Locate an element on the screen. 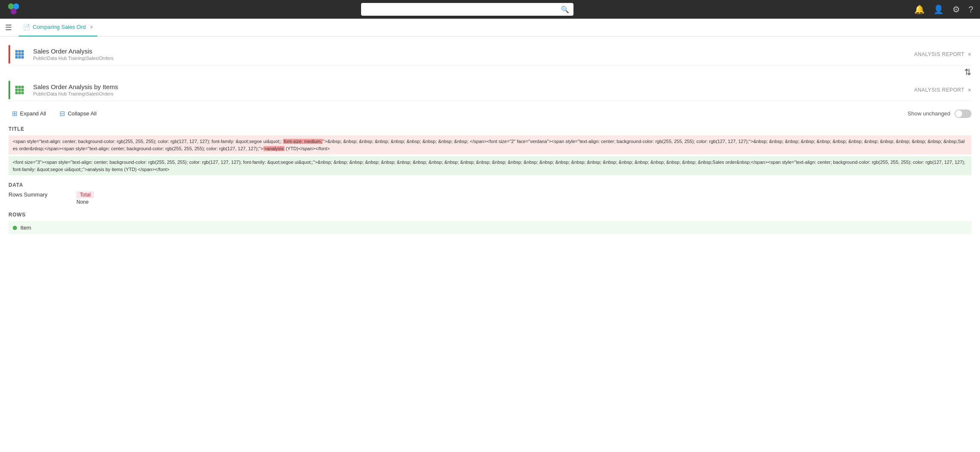  title-section-header: TITLE is located at coordinates (490, 129).